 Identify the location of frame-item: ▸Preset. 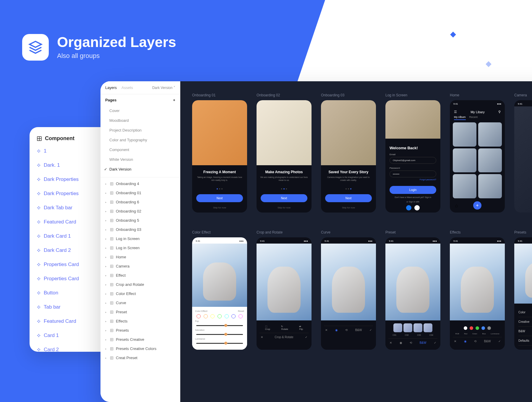
(140, 312).